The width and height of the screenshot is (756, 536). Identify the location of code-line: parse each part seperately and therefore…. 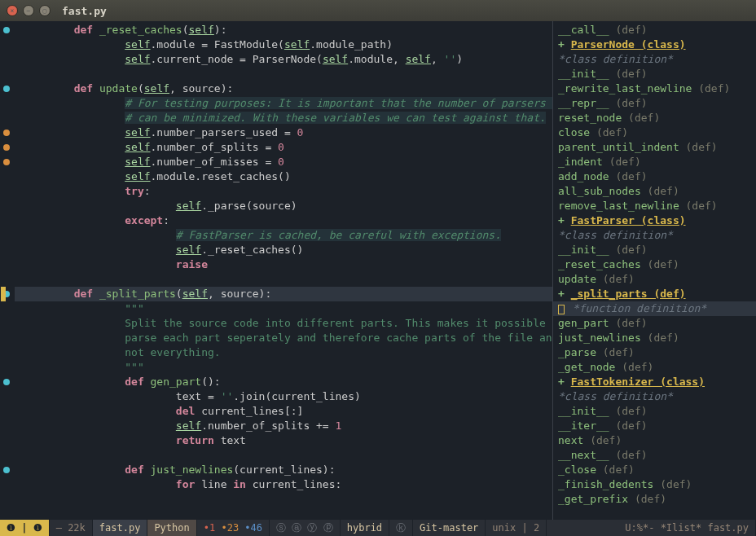
(284, 338).